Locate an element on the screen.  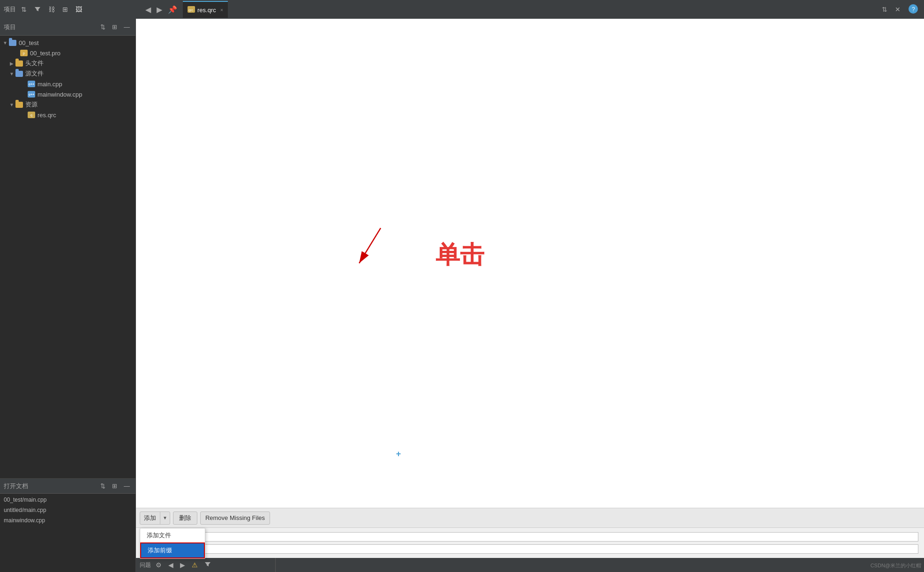
tab-bar: qrc res.qrc × is located at coordinates (530, 9).